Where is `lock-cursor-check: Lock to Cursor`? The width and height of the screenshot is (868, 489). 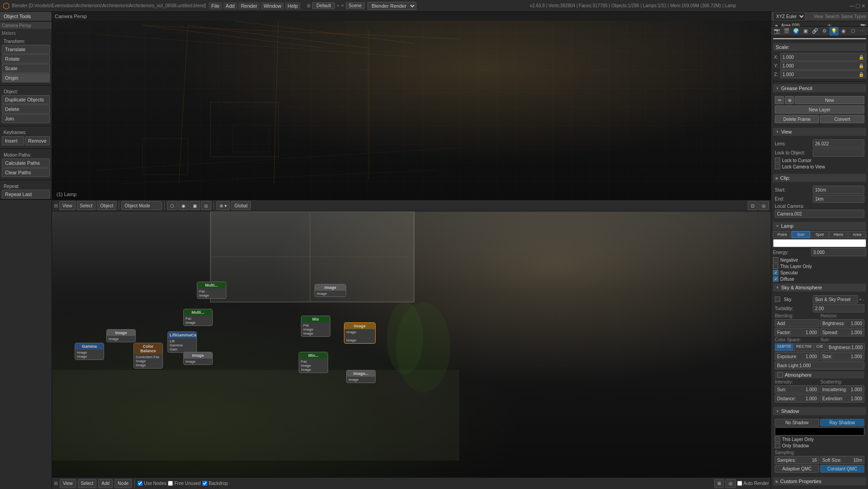 lock-cursor-check: Lock to Cursor is located at coordinates (820, 160).